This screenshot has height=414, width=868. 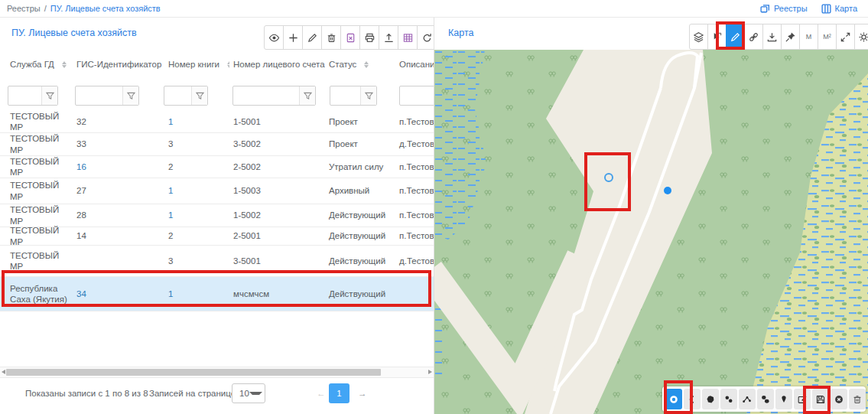 What do you see at coordinates (312, 37) in the screenshot?
I see `edit-button` at bounding box center [312, 37].